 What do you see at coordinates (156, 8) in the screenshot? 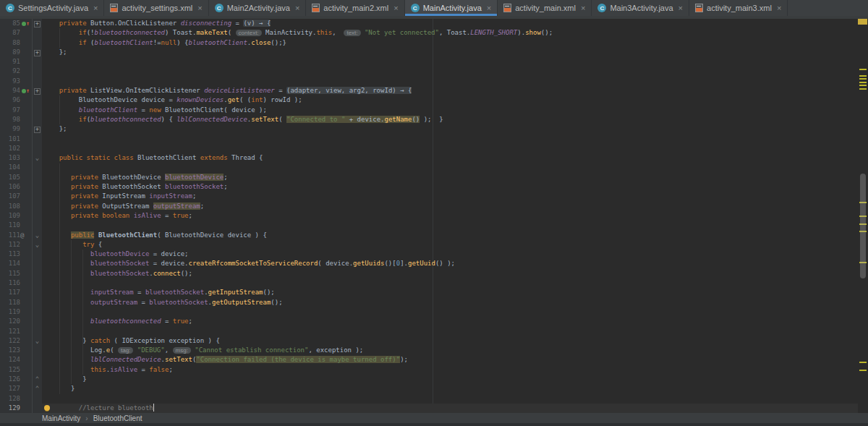
I see `tab-activity_settings.xml: activity_settings.xml×` at bounding box center [156, 8].